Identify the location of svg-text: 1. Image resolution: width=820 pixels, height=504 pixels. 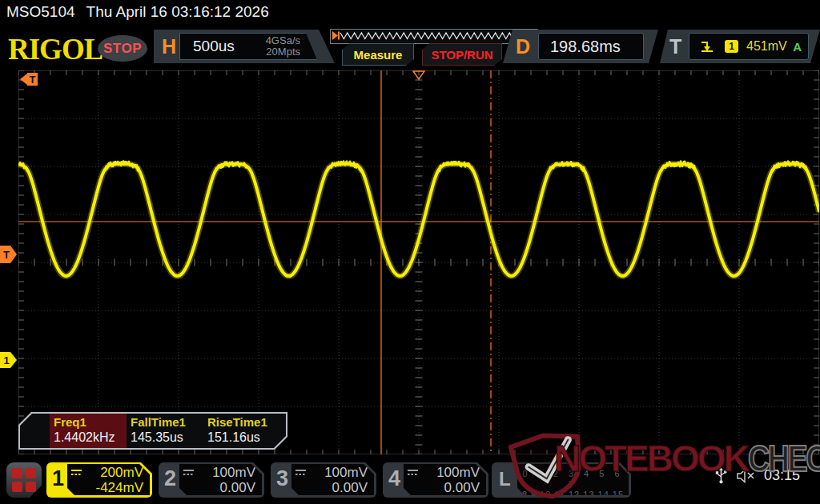
(6, 360).